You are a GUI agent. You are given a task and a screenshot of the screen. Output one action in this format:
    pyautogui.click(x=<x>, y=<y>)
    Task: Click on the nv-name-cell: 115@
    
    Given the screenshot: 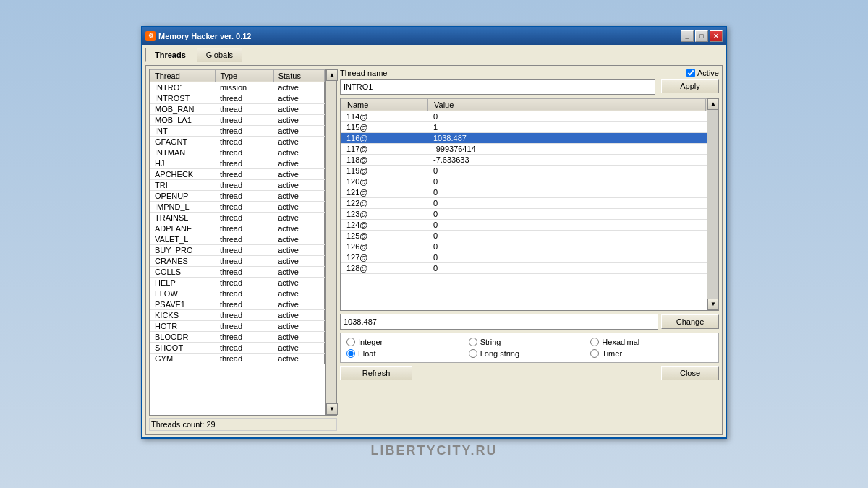 What is the action you would take?
    pyautogui.click(x=384, y=127)
    